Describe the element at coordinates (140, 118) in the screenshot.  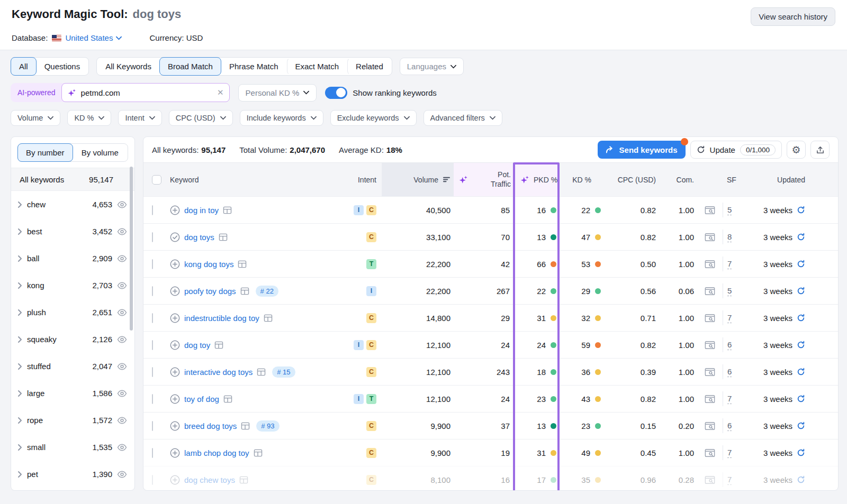
I see `filter-intent: Intent` at that location.